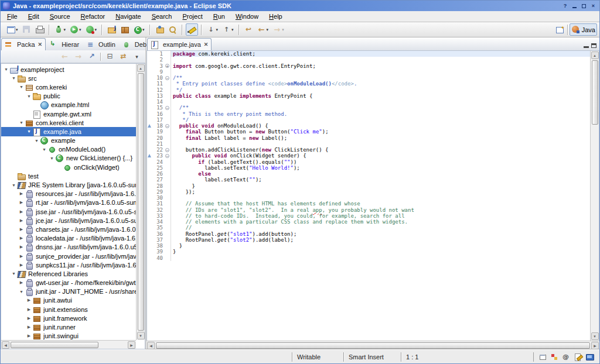 This screenshot has width=600, height=364. What do you see at coordinates (381, 186) in the screenshot?
I see `code-text: }` at bounding box center [381, 186].